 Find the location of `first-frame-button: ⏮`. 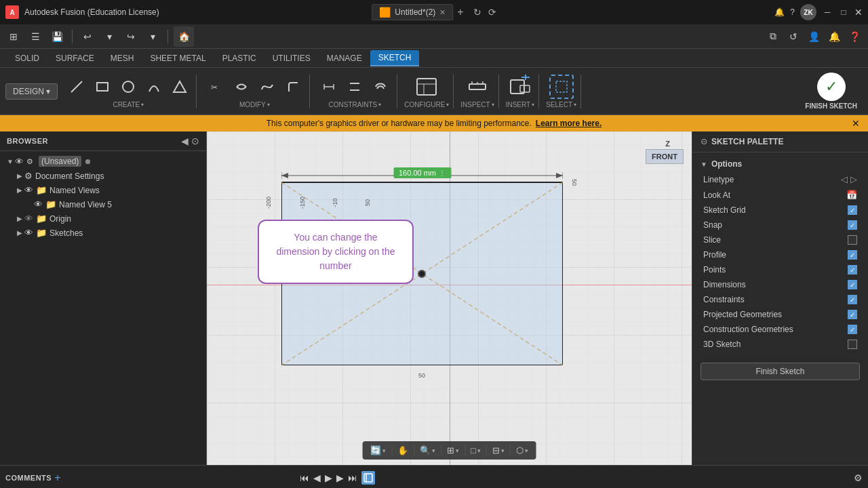

first-frame-button: ⏮ is located at coordinates (304, 478).